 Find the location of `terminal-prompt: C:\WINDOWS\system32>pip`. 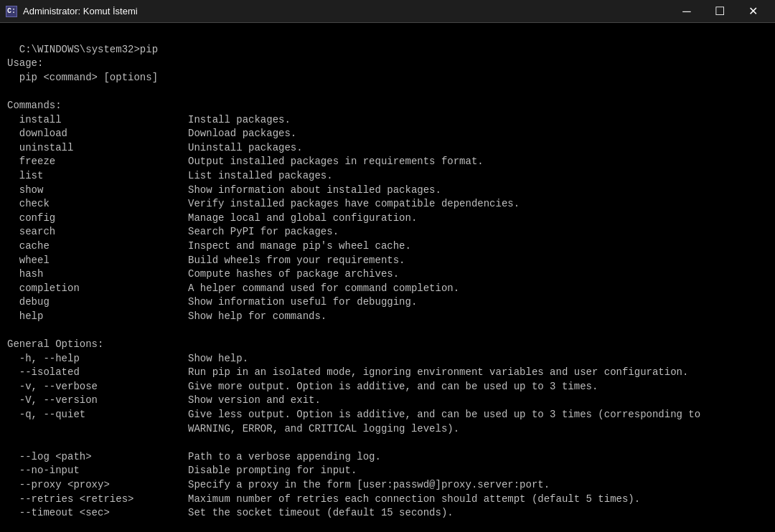

terminal-prompt: C:\WINDOWS\system32>pip is located at coordinates (89, 49).